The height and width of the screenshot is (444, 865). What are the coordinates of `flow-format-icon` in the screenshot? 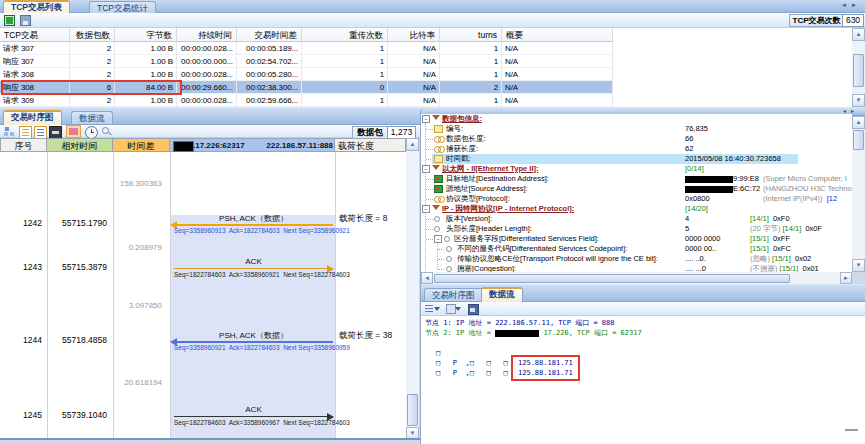 It's located at (454, 310).